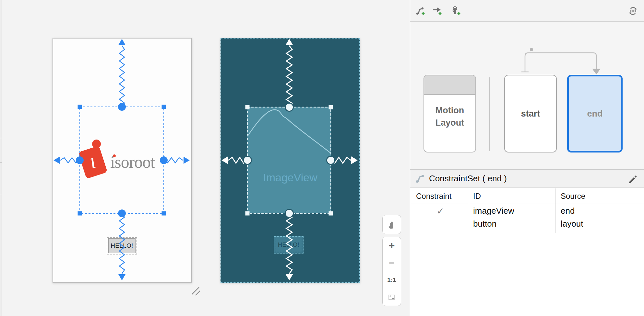  What do you see at coordinates (196, 291) in the screenshot?
I see `canvas-resize-handle` at bounding box center [196, 291].